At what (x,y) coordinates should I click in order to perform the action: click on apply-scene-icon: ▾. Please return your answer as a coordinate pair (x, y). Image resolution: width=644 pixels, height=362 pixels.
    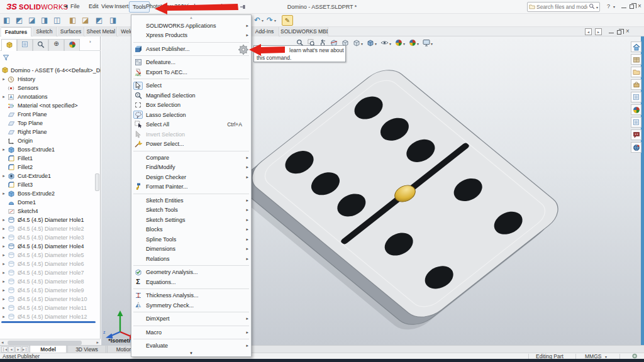
    Looking at the image, I should click on (414, 43).